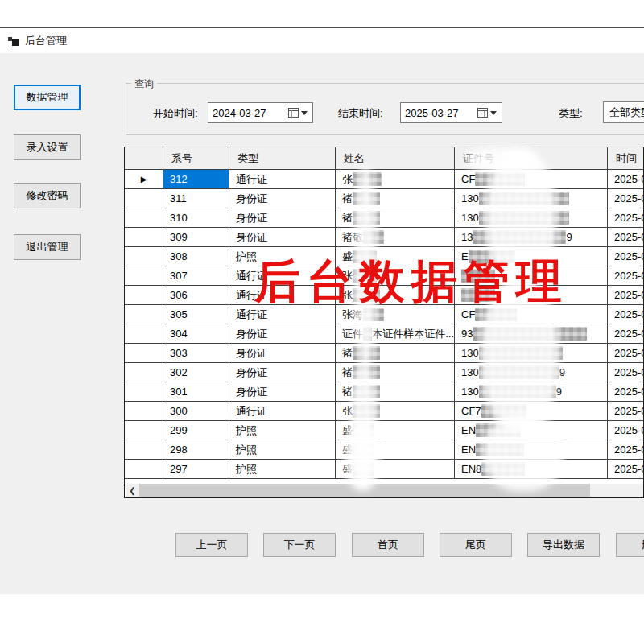  I want to click on next-page-button: 下一页, so click(299, 545).